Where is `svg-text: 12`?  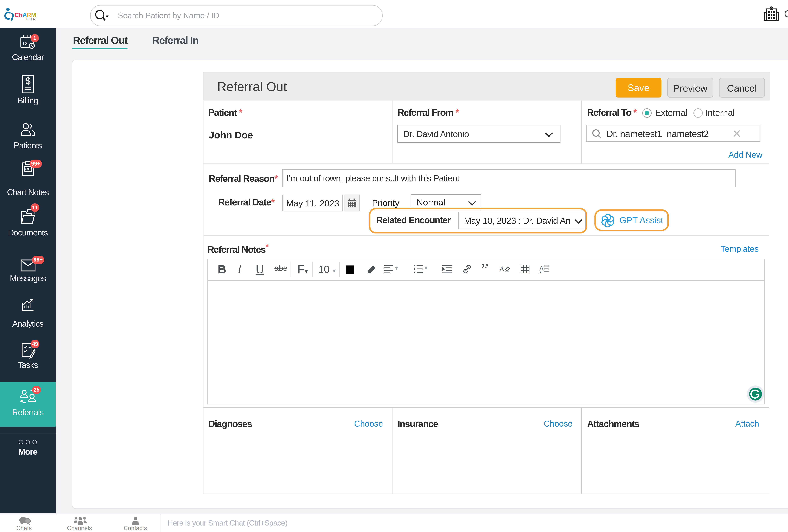 svg-text: 12 is located at coordinates (25, 44).